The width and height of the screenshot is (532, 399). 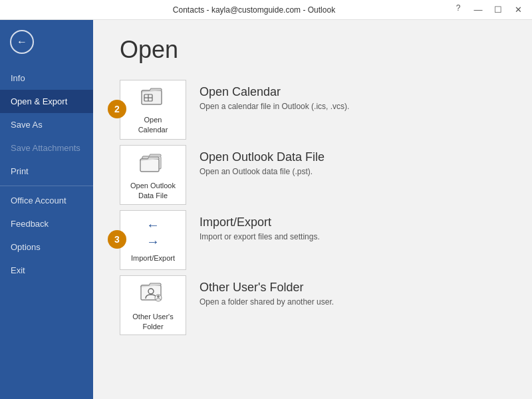 I want to click on step-badge-3: 3, so click(x=117, y=239).